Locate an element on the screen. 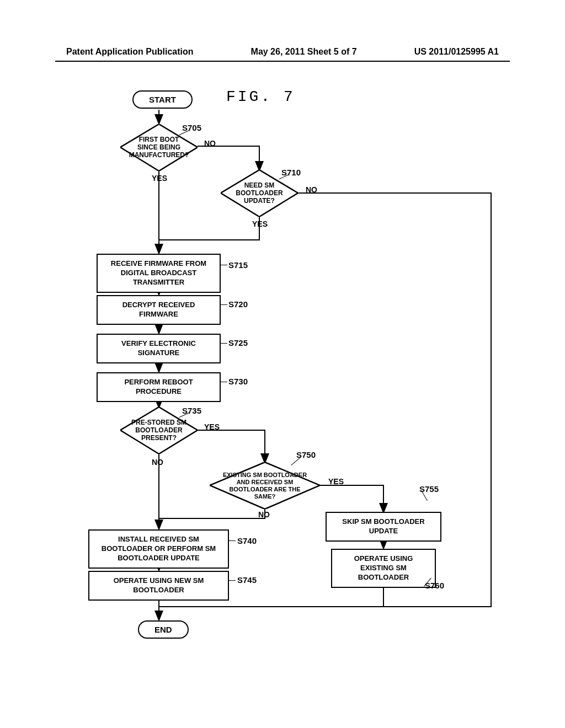 The height and width of the screenshot is (728, 565). s730-text: PERFORM REBOOT PROCEDURE is located at coordinates (158, 387).